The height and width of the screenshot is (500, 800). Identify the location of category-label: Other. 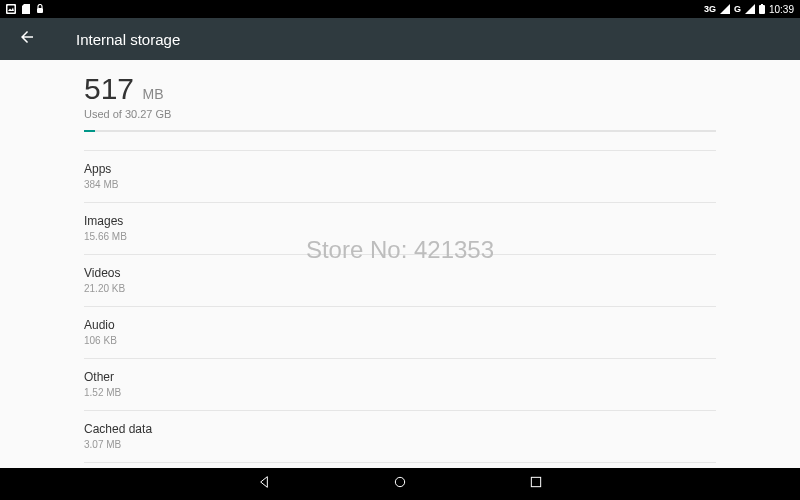
(400, 377).